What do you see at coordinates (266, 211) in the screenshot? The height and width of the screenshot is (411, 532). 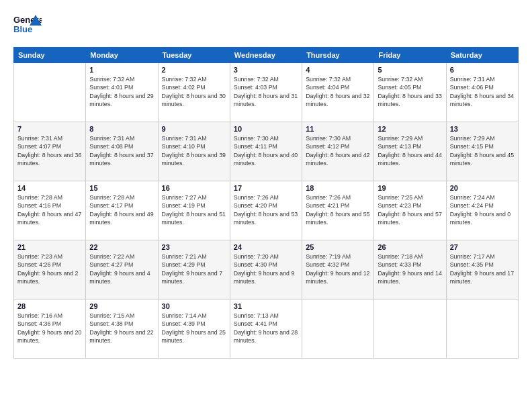 I see `calendar-week-row: 14Sunrise: 7:28 AMSunset: 4:16 PMDayligh…` at bounding box center [266, 211].